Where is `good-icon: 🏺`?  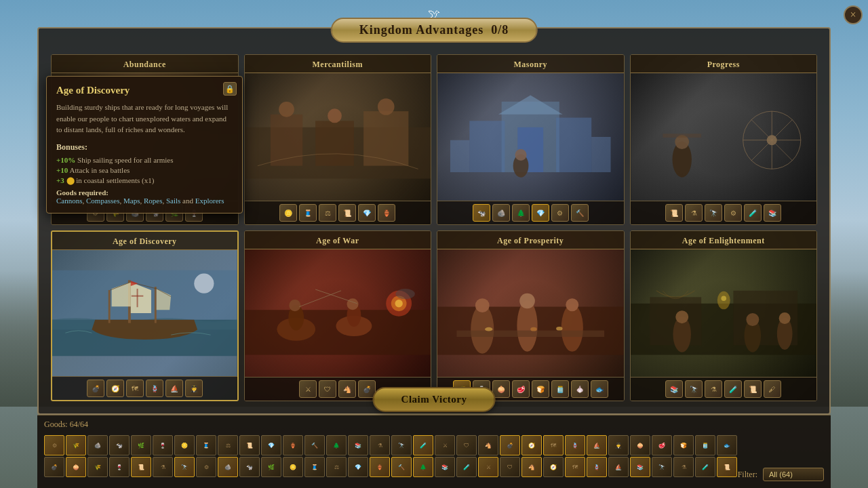
good-icon: 🏺 is located at coordinates (387, 213).